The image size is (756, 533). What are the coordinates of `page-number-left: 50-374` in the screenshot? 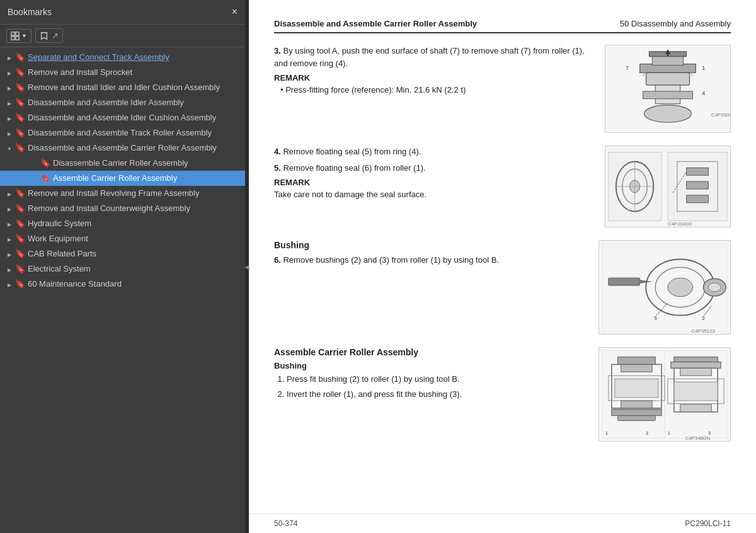 It's located at (286, 524).